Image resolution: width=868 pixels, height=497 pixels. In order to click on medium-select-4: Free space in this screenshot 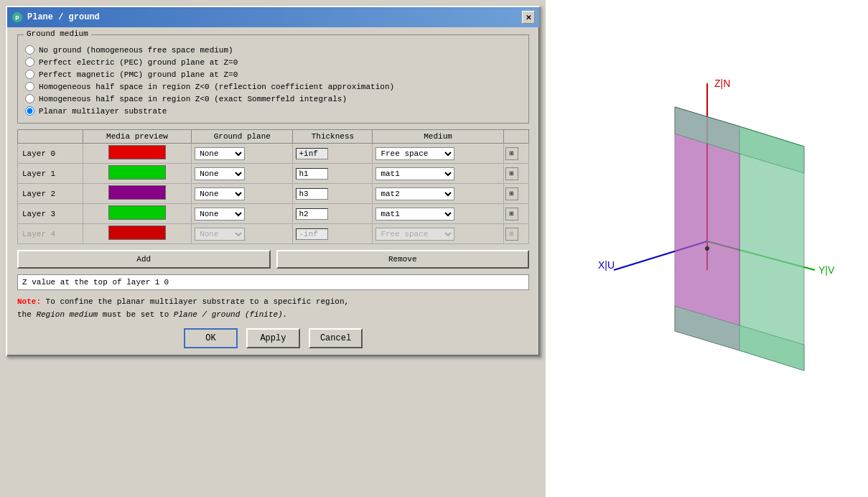, I will do `click(415, 234)`.